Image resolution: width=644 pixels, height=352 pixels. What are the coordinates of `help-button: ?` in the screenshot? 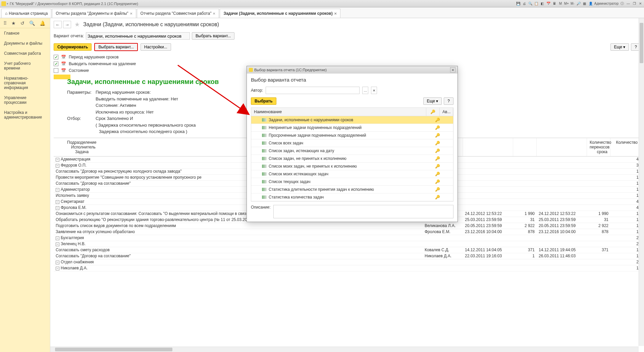 It's located at (449, 101).